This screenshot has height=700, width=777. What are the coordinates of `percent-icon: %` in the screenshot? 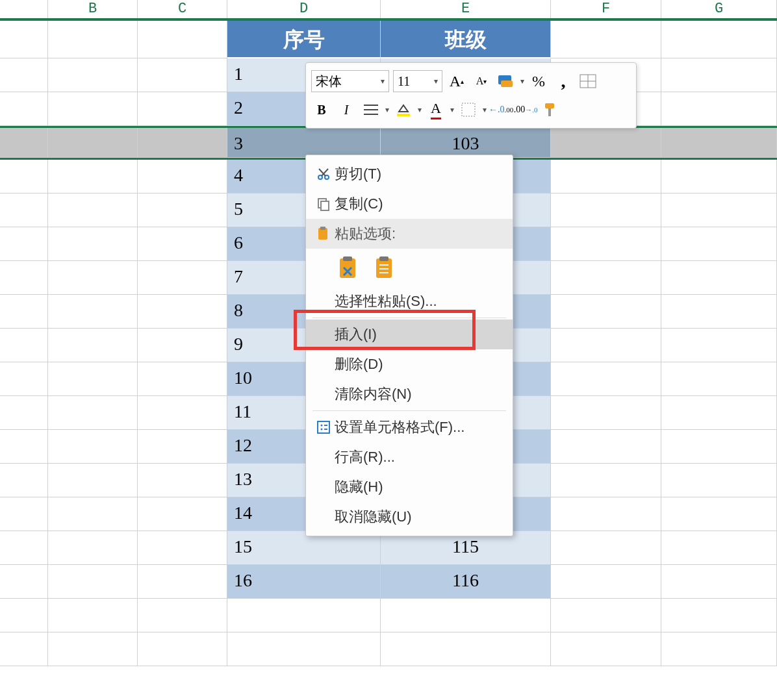 It's located at (539, 81).